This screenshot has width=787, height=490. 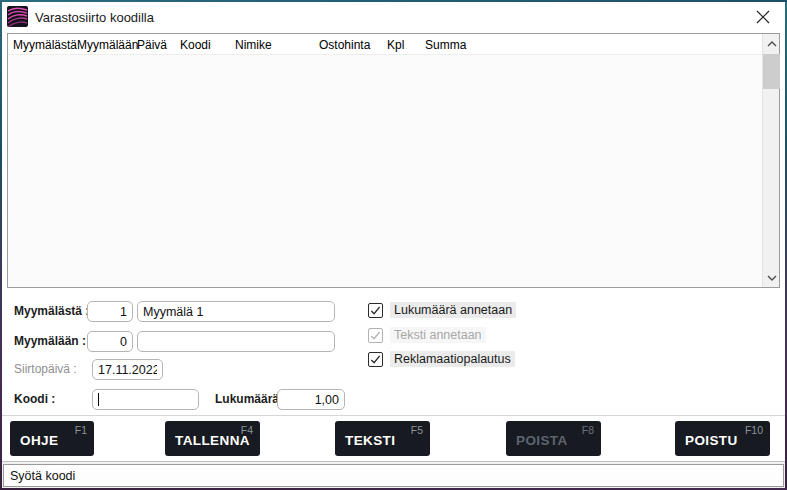 What do you see at coordinates (212, 438) in the screenshot?
I see `tallenna-button: TALLENNA F4` at bounding box center [212, 438].